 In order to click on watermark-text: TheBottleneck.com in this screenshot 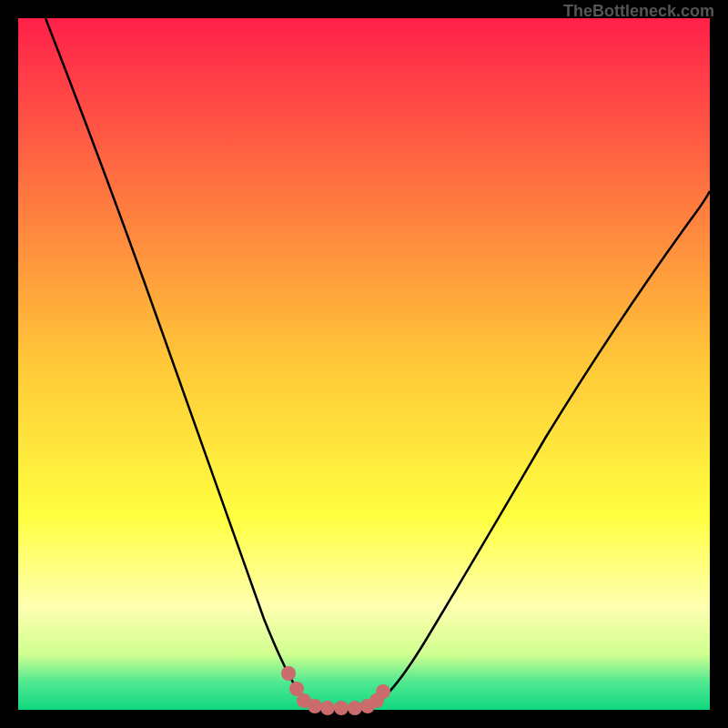, I will do `click(639, 11)`.